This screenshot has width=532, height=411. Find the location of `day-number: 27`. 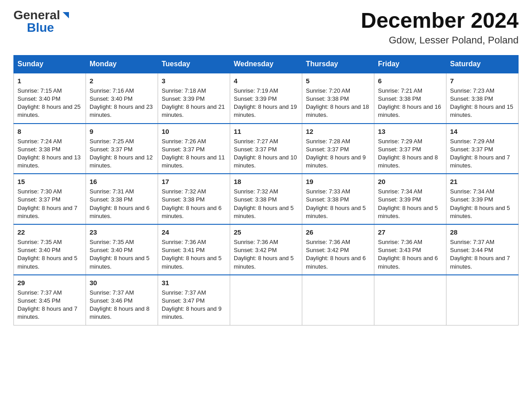

day-number: 27 is located at coordinates (410, 232).